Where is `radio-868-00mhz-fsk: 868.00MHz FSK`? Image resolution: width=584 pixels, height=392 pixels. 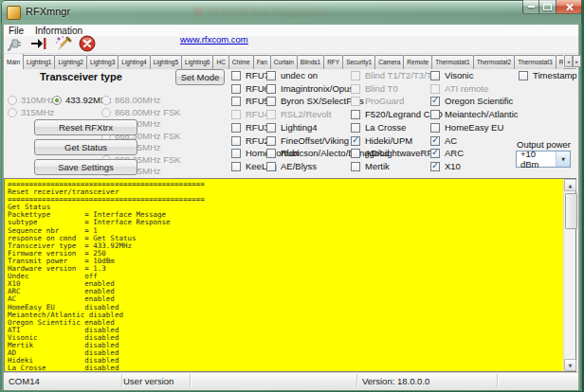
radio-868-00mhz-fsk: 868.00MHz FSK is located at coordinates (141, 112).